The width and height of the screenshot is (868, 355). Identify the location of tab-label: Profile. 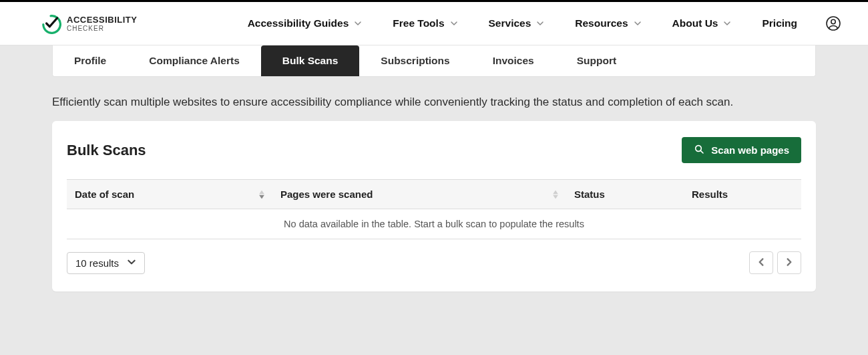
(90, 61).